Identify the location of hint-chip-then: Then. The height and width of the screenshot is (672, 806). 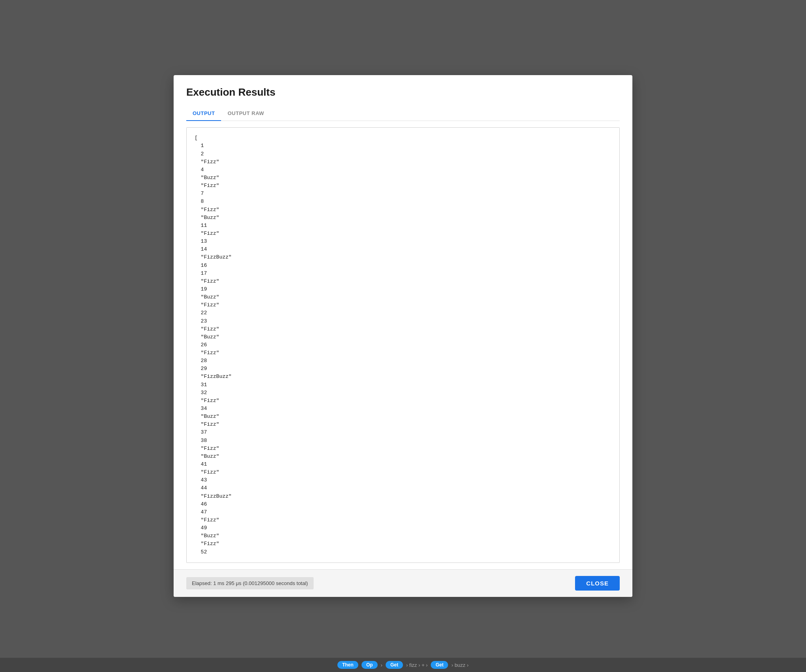
(348, 665).